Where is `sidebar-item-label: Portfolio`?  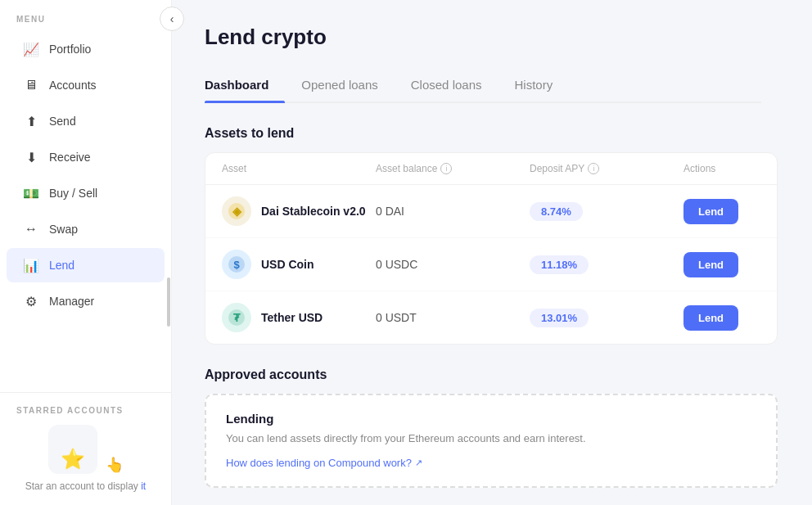
sidebar-item-label: Portfolio is located at coordinates (70, 49).